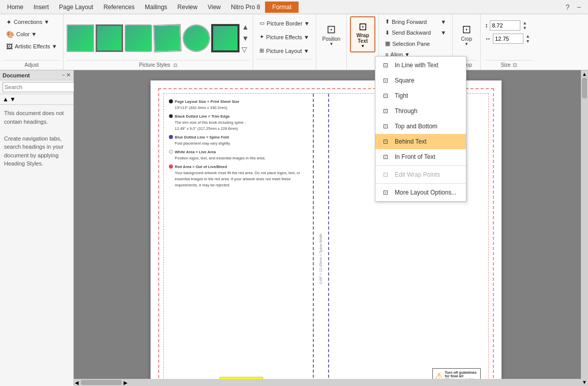 The height and width of the screenshot is (386, 588). I want to click on wrap-tight-item: ⊡ Tight, so click(421, 96).